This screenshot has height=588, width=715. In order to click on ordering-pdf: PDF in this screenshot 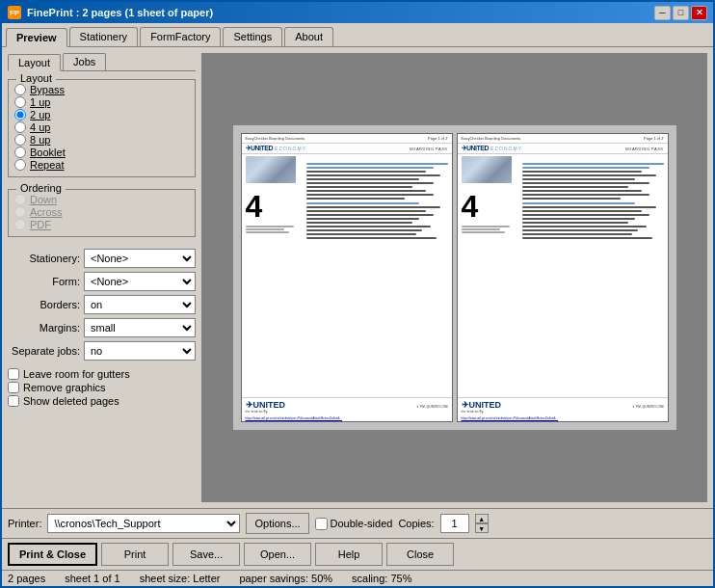, I will do `click(102, 225)`.